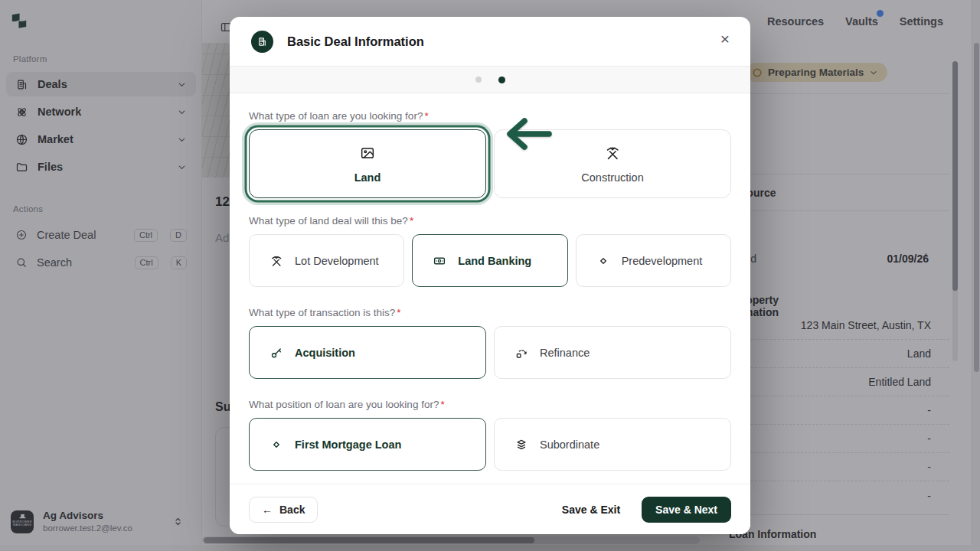  I want to click on step-dot-active, so click(502, 80).